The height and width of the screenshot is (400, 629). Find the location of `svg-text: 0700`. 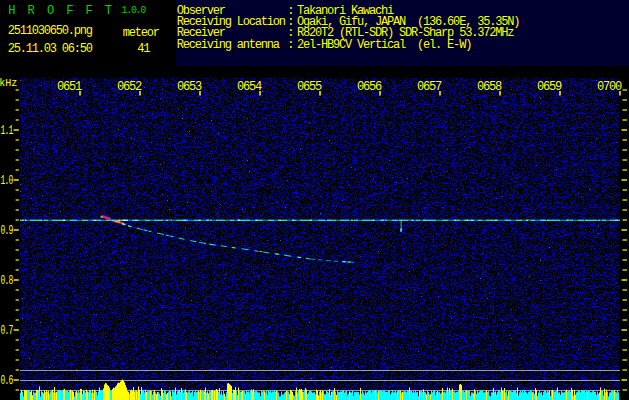

svg-text: 0700 is located at coordinates (610, 87).